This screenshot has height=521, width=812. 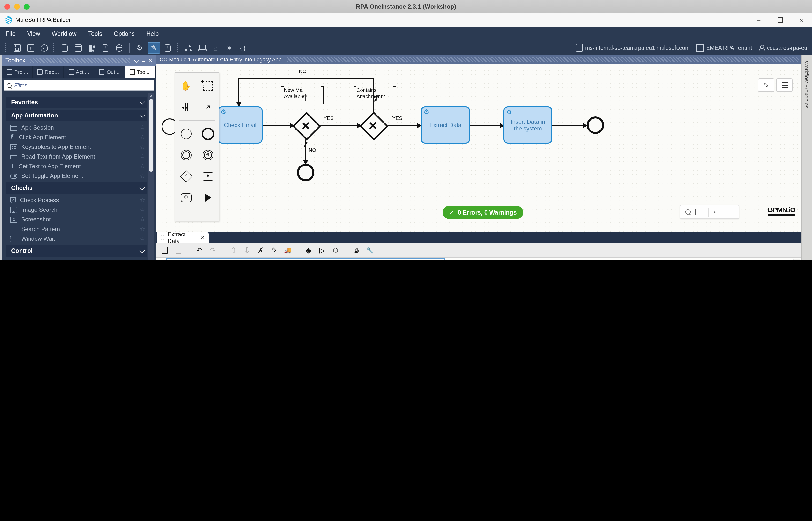 I want to click on run-button: ▷, so click(x=322, y=250).